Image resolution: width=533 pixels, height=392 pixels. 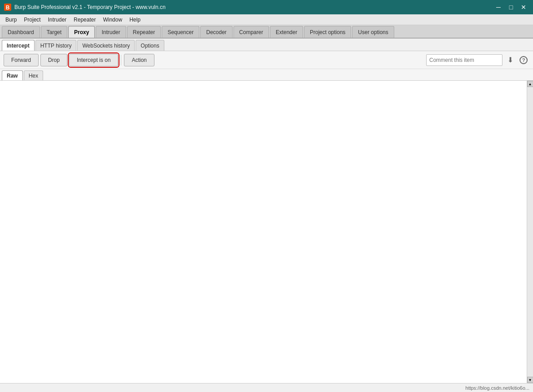 I want to click on menu-repeater: Repeater, so click(x=84, y=20).